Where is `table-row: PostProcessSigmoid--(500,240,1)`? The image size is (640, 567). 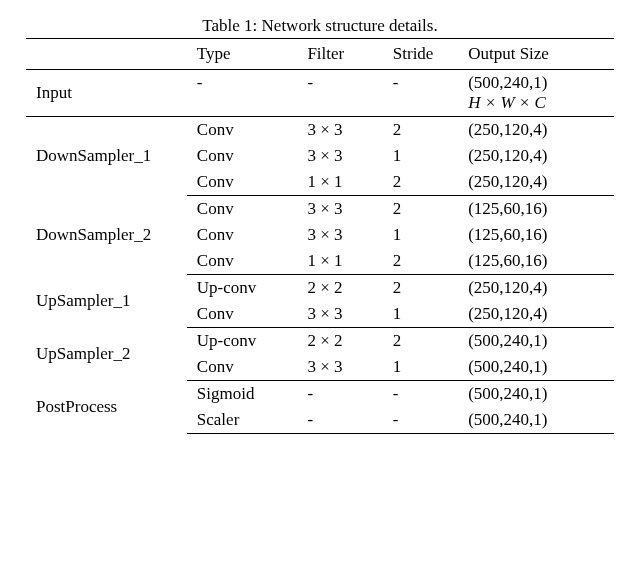 table-row: PostProcessSigmoid--(500,240,1) is located at coordinates (320, 394).